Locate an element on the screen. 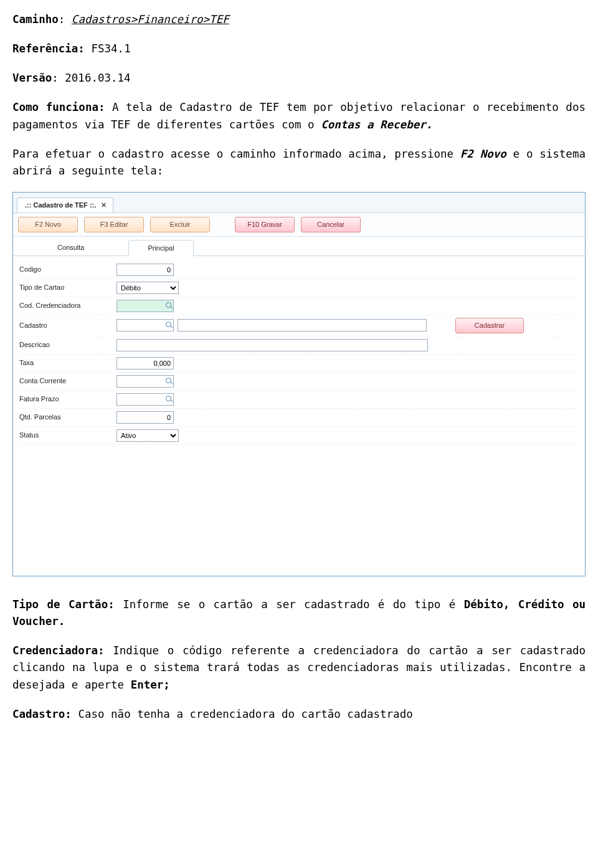 This screenshot has width=598, height=868. label-codigo: Codigo is located at coordinates (66, 269).